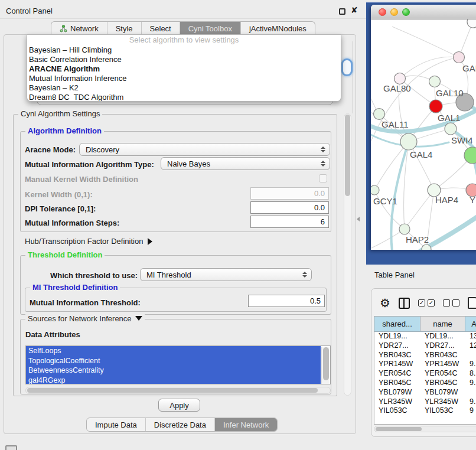 Image resolution: width=476 pixels, height=450 pixels. Describe the element at coordinates (184, 69) in the screenshot. I see `algorithm-option: ARACNE Algorithm` at that location.